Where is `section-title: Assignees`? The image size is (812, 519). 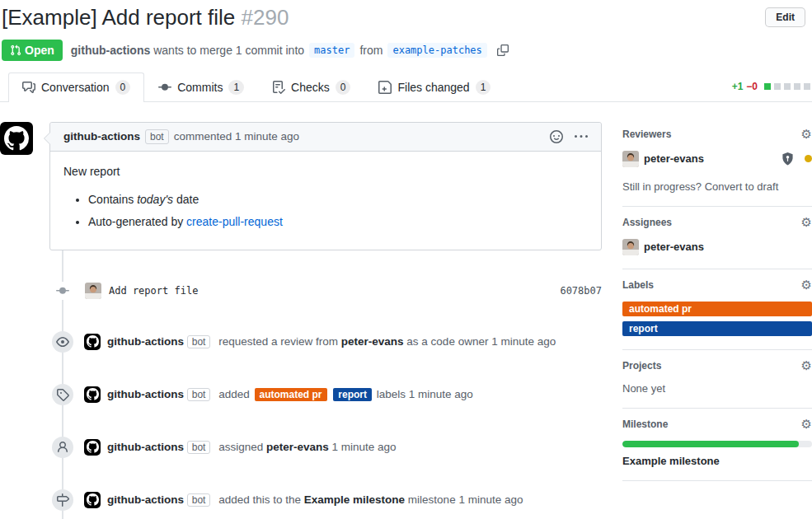 section-title: Assignees is located at coordinates (647, 222).